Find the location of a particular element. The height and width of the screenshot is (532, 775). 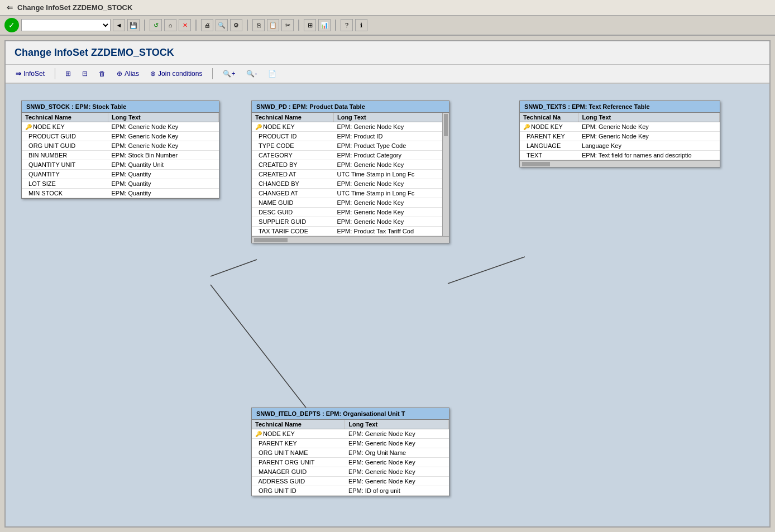

table-row: QUANTITY EPM: Quantity is located at coordinates (121, 174).